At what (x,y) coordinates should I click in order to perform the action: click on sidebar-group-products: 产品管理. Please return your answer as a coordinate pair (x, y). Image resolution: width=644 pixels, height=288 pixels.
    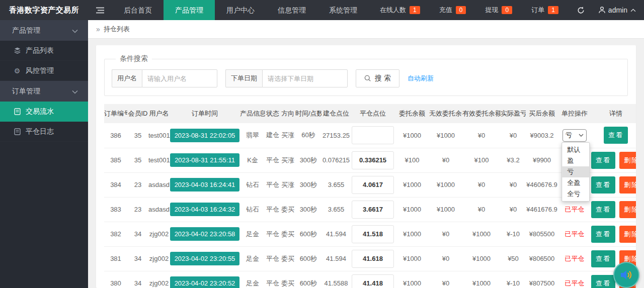
    Looking at the image, I should click on (44, 30).